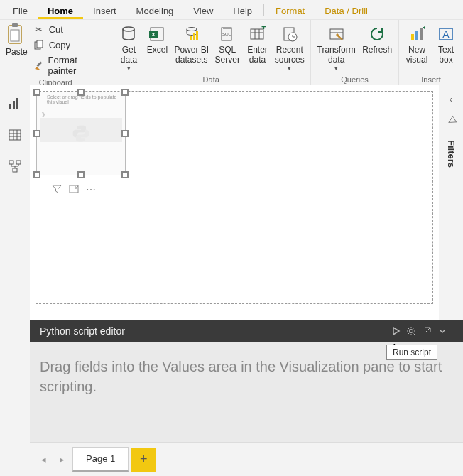  Describe the element at coordinates (157, 34) in the screenshot. I see `excel-icon: X` at that location.